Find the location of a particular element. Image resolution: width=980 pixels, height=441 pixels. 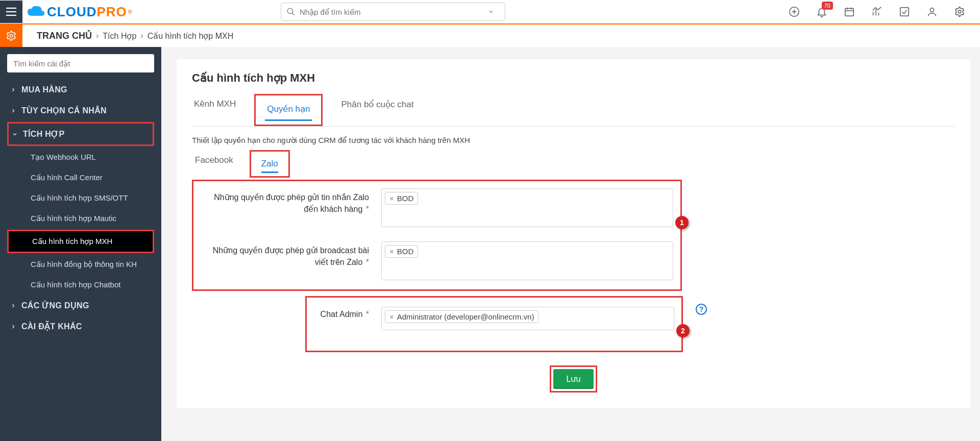

settings-home-icon is located at coordinates (11, 36).